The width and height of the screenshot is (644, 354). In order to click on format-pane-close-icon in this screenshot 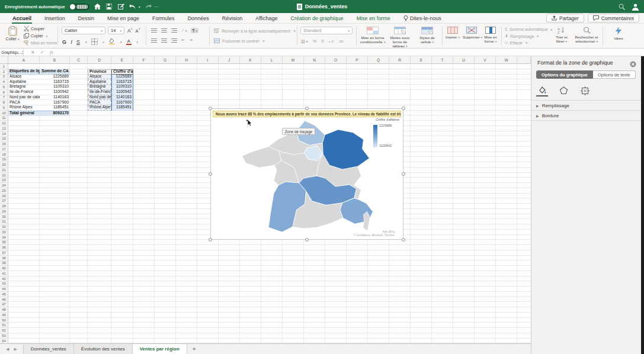, I will do `click(633, 65)`.